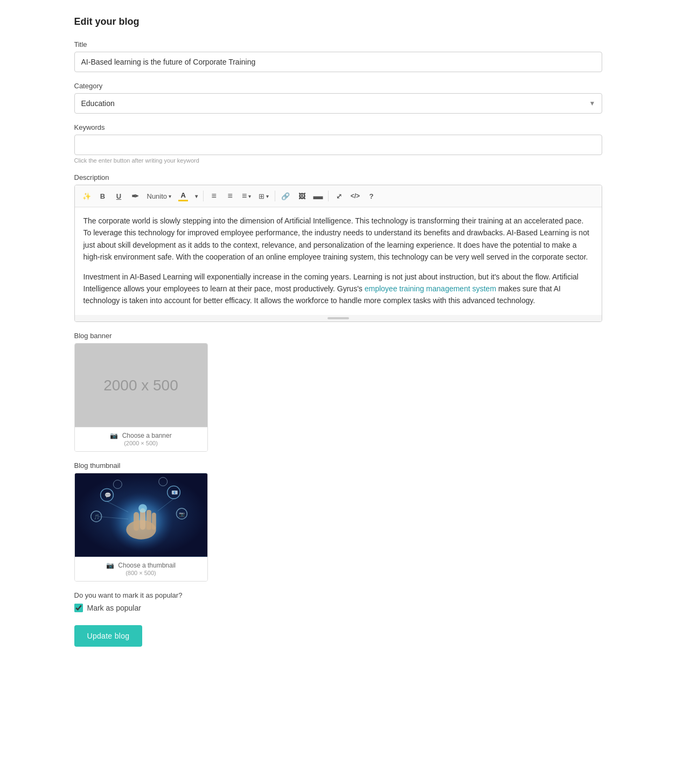  Describe the element at coordinates (247, 196) in the screenshot. I see `align-dropdown: ≡ ▾` at that location.